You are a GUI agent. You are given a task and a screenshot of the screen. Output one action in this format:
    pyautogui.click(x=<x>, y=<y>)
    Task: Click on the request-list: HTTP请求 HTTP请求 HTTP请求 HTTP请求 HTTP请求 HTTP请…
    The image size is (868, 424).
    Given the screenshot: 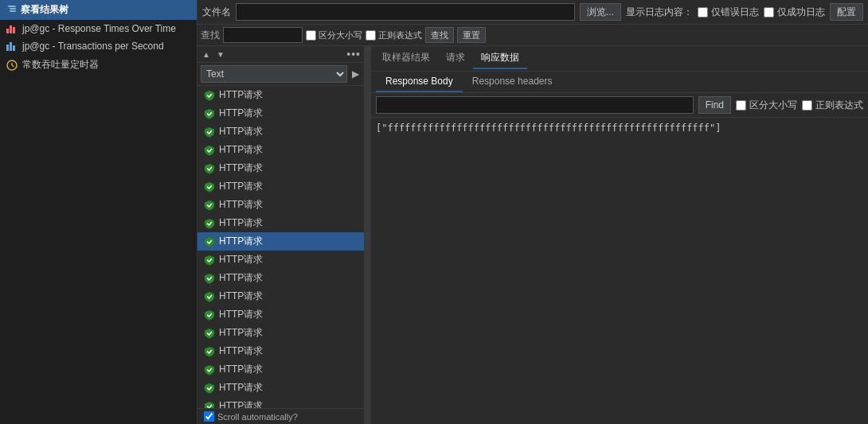 What is the action you would take?
    pyautogui.click(x=280, y=247)
    